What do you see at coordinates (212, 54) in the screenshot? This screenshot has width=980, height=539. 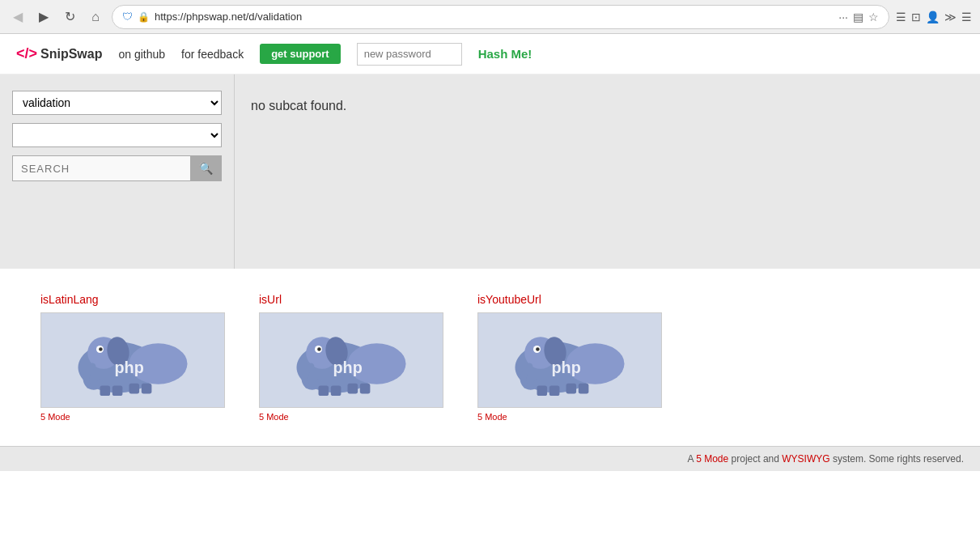 I see `feedback-link: for feedback` at bounding box center [212, 54].